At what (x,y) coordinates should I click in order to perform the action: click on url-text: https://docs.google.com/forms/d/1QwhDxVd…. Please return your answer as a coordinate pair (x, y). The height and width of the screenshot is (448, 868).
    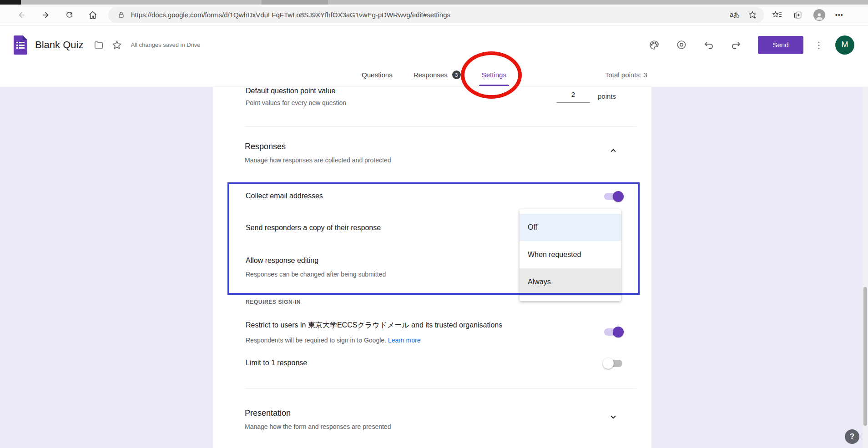
    Looking at the image, I should click on (430, 15).